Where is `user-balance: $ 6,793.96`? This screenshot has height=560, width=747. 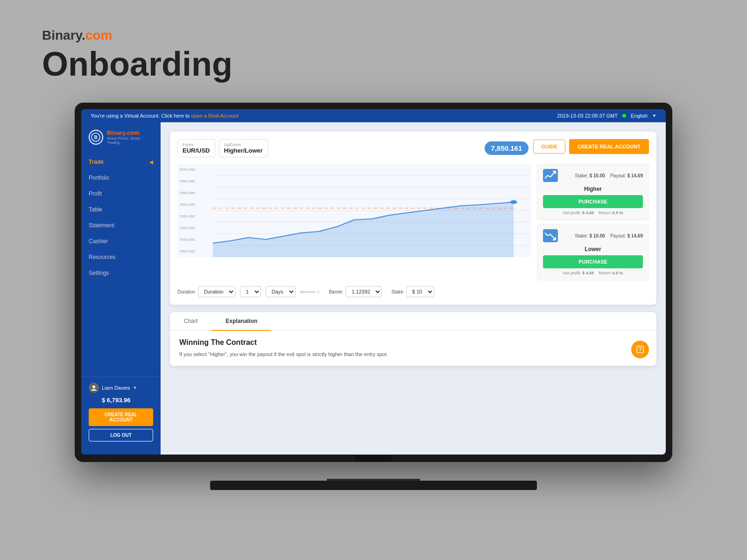 user-balance: $ 6,793.96 is located at coordinates (127, 400).